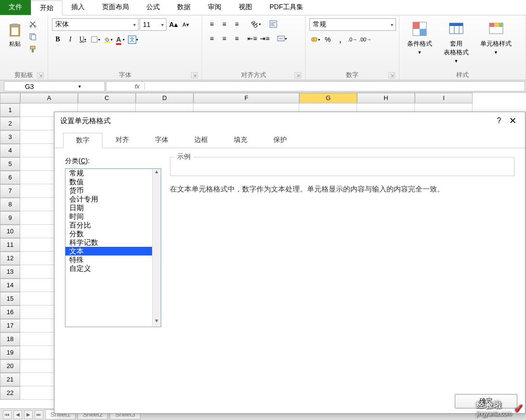 The width and height of the screenshot is (526, 420). What do you see at coordinates (40, 75) in the screenshot?
I see `clipboard-launcher: ⇲` at bounding box center [40, 75].